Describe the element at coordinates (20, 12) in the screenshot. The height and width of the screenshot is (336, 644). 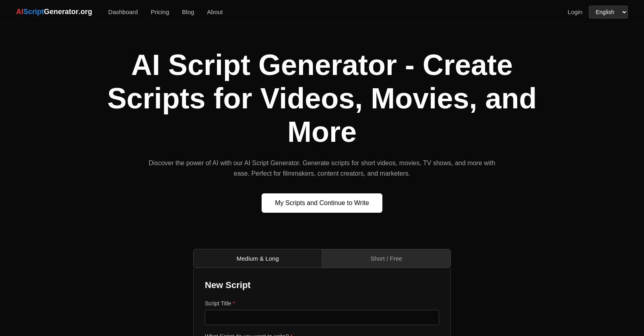
I see `logo-ai: AI` at that location.